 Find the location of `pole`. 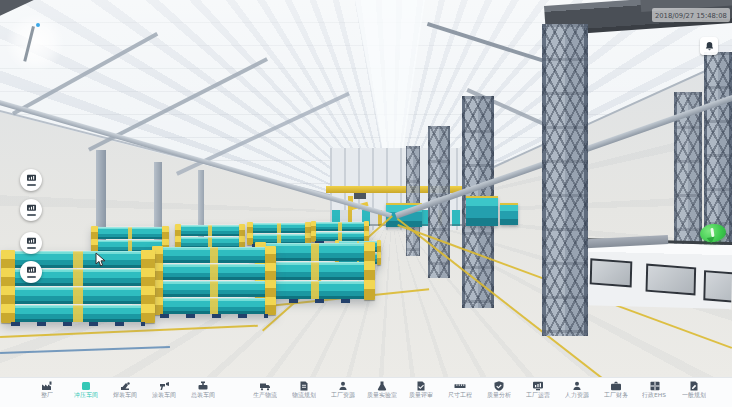

pole is located at coordinates (29, 44).